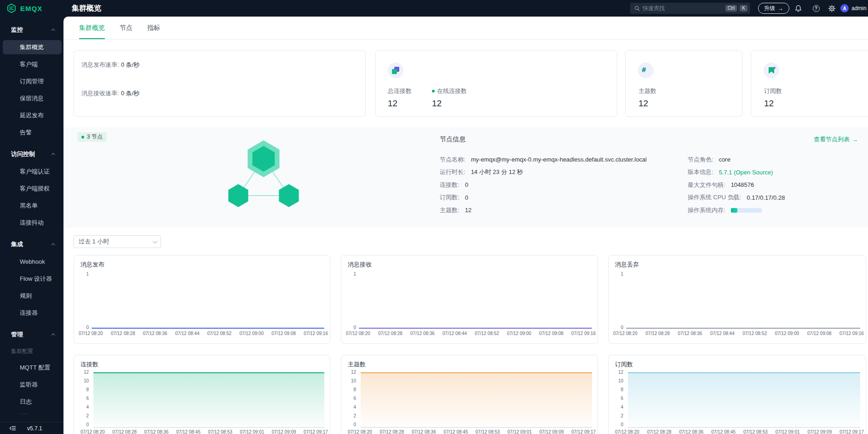 This screenshot has height=434, width=868. What do you see at coordinates (154, 28) in the screenshot?
I see `tab-metrics: 指标` at bounding box center [154, 28].